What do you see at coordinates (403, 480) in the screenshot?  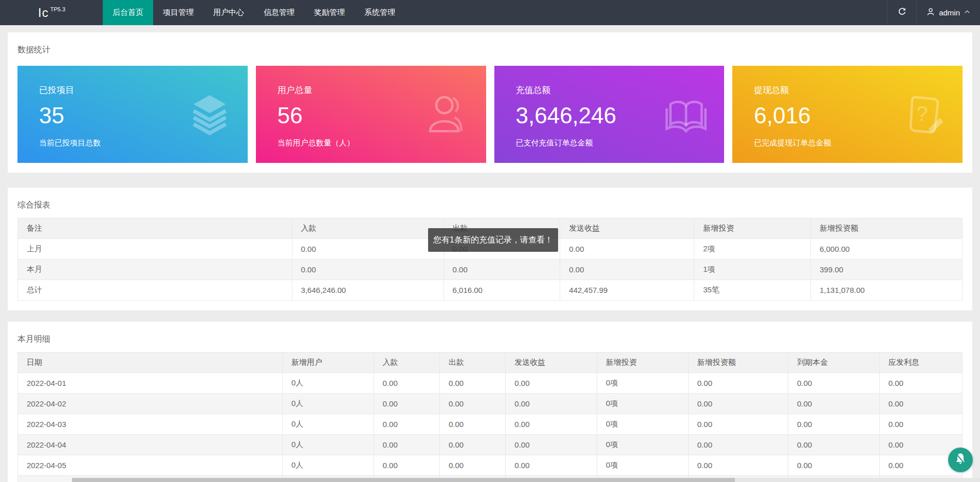 I see `horizontal-scrollbar-thumb` at bounding box center [403, 480].